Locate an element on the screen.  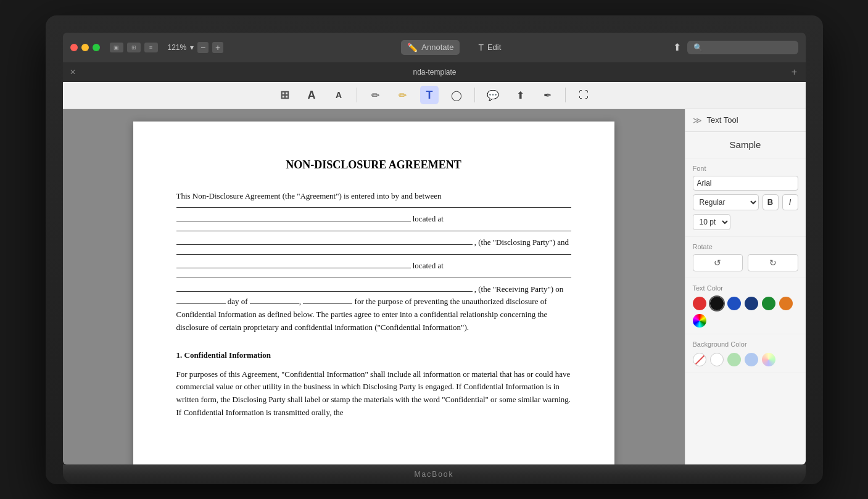
edit-icon: T is located at coordinates (481, 47).